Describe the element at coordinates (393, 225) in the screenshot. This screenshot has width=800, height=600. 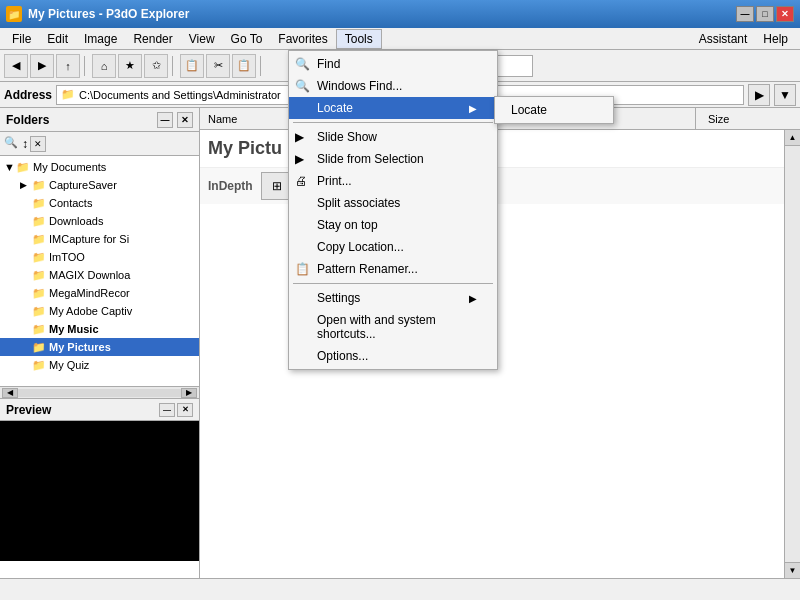
I see `menu-item-stay-on-top: Stay on top` at that location.